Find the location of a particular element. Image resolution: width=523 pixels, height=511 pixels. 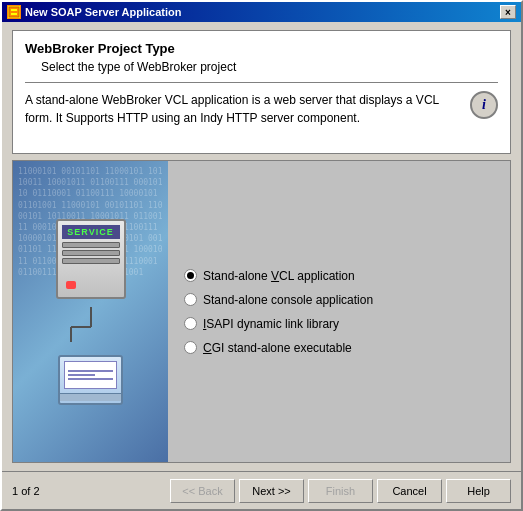

service-container: SERVICE is located at coordinates (91, 312).